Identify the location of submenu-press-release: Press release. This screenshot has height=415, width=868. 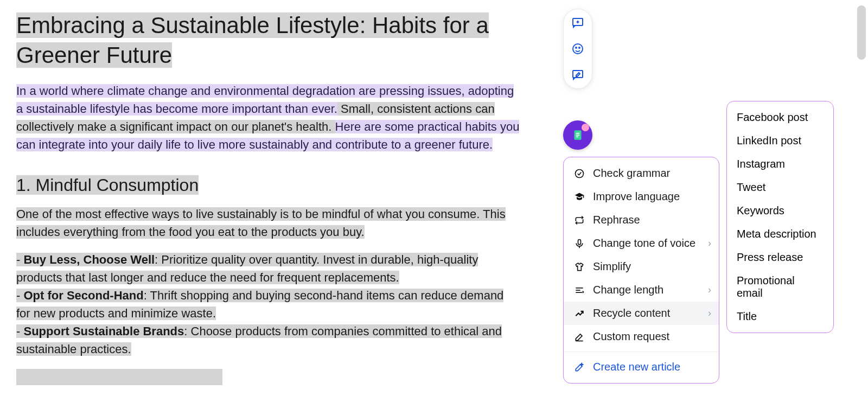
(780, 257).